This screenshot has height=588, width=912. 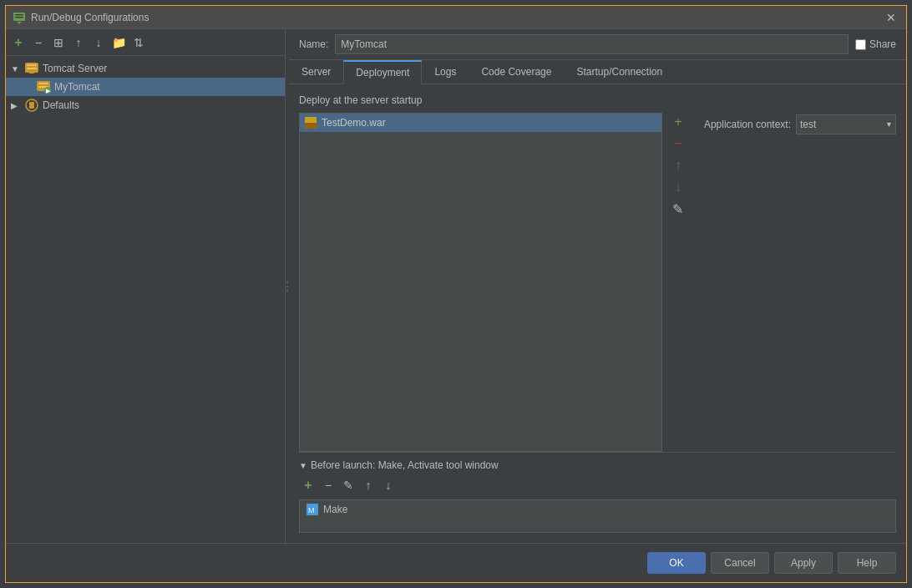 I want to click on name-bar: Name: Share, so click(x=598, y=45).